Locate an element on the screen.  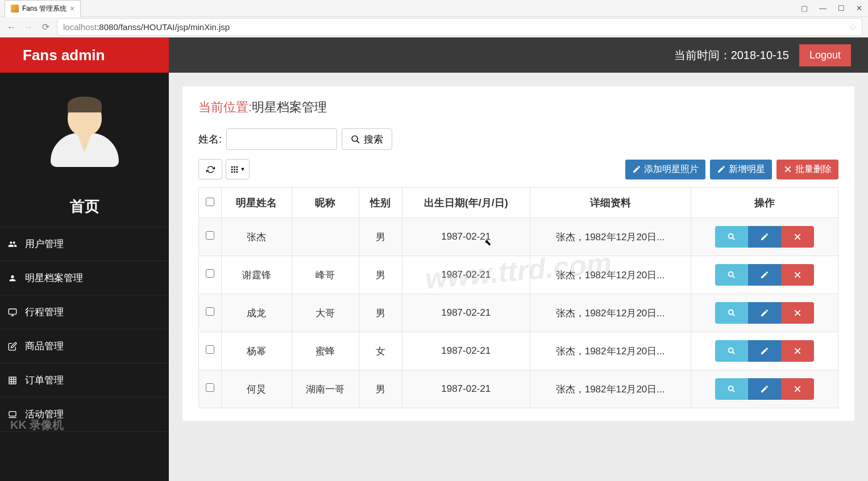
browser-tab-bar: Fans 管理系统 × ▢ — ☐ ✕ is located at coordinates (434, 9).